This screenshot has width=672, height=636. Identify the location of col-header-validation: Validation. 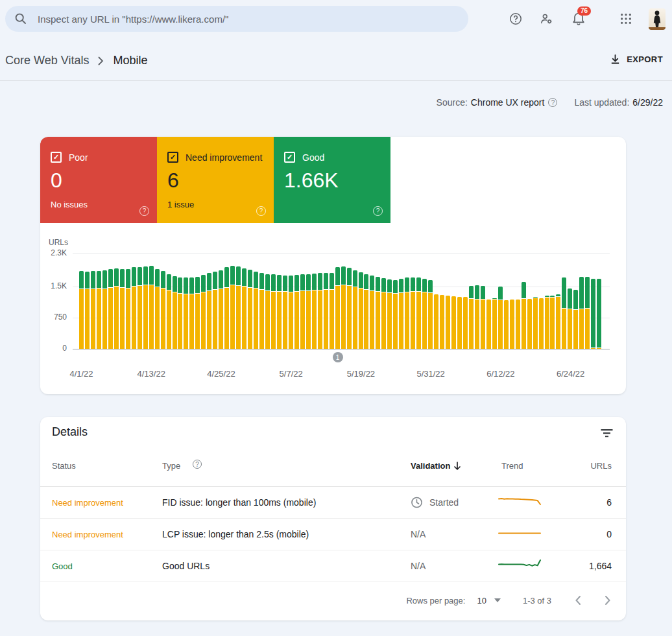
(436, 465).